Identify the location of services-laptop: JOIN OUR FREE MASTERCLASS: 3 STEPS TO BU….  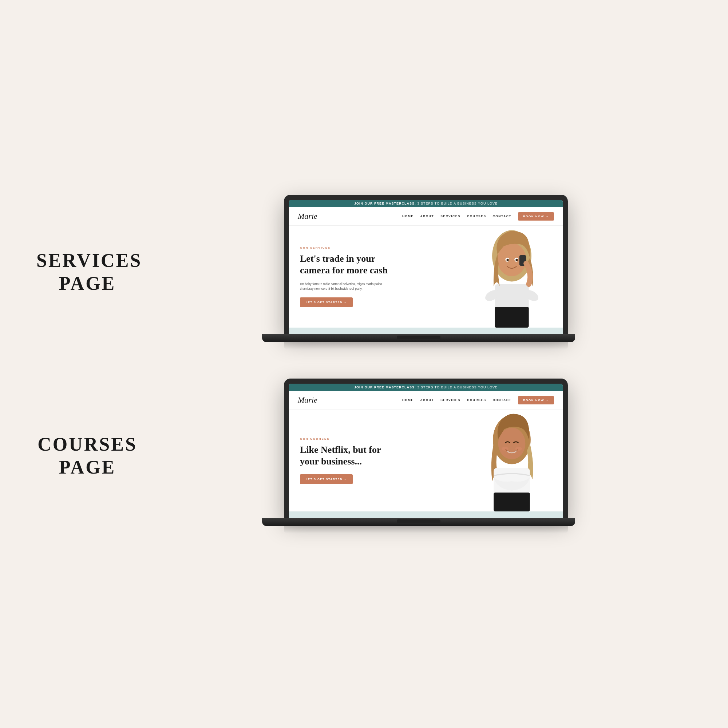
(426, 265).